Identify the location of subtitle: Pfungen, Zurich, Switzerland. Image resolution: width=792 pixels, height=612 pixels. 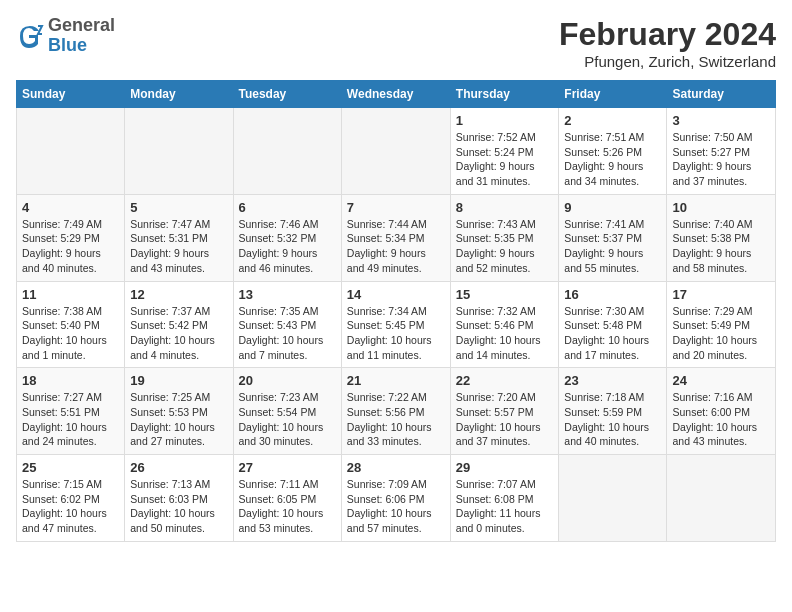
(668, 62).